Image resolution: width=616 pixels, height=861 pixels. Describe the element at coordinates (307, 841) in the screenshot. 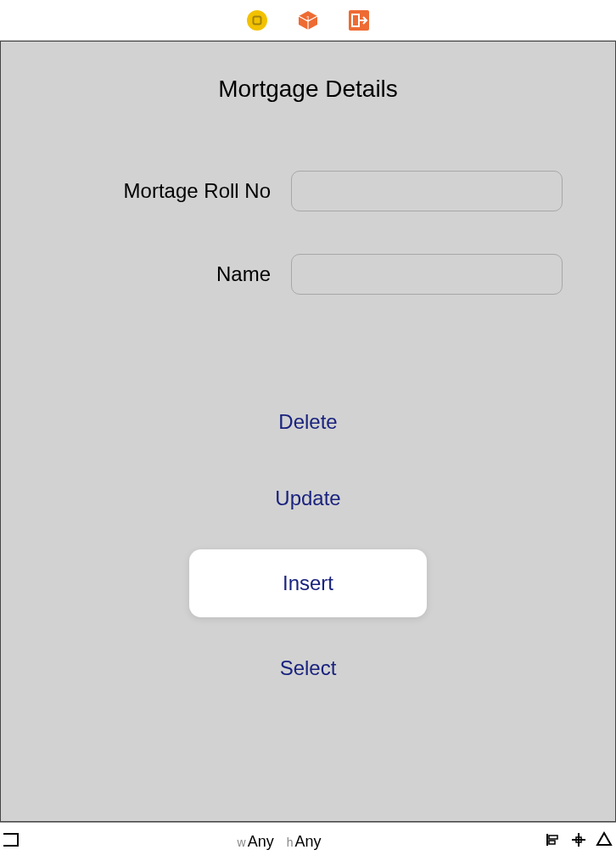

I see `h-value: Any` at that location.